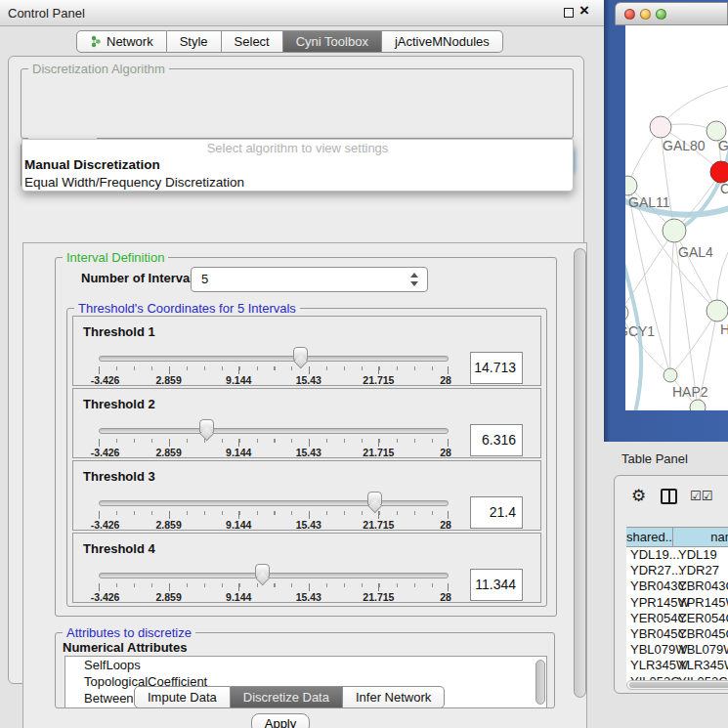 This screenshot has width=728, height=728. What do you see at coordinates (671, 14) in the screenshot?
I see `network-window-titlebar` at bounding box center [671, 14].